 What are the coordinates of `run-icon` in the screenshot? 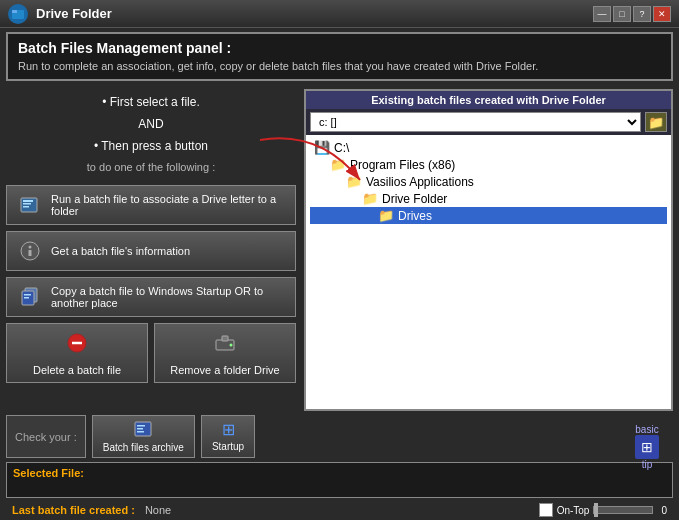 It's located at (30, 205).